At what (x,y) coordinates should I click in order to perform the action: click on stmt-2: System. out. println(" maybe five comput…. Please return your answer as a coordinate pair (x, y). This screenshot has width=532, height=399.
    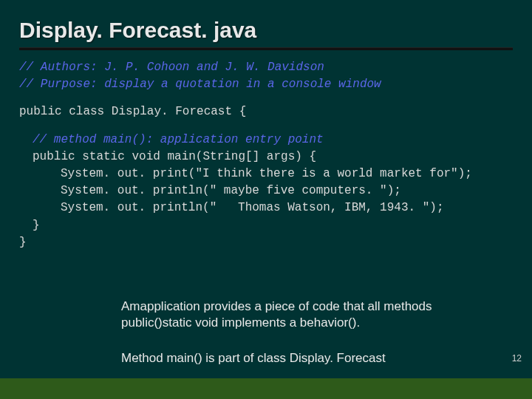
    Looking at the image, I should click on (266, 191).